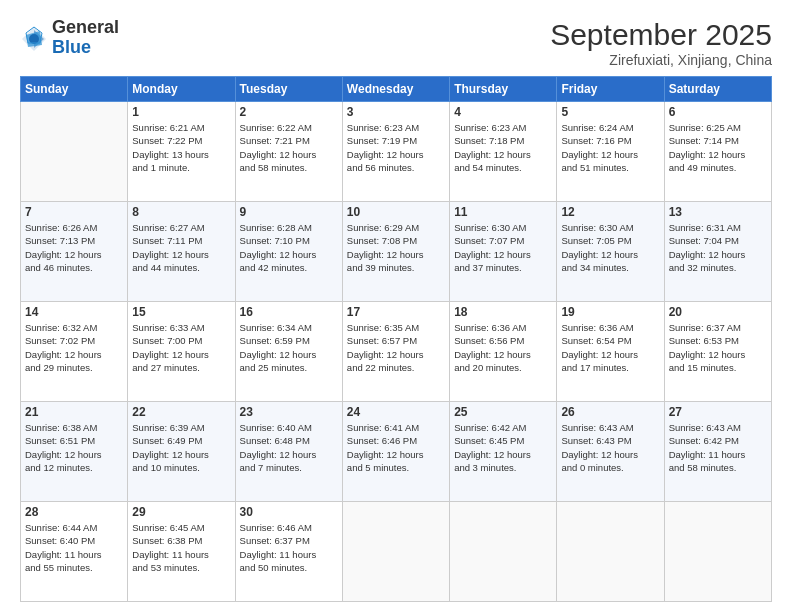  What do you see at coordinates (74, 248) in the screenshot?
I see `day-info: Sunrise: 6:26 AM Sunset: 7:13 PM Dayligh…` at bounding box center [74, 248].